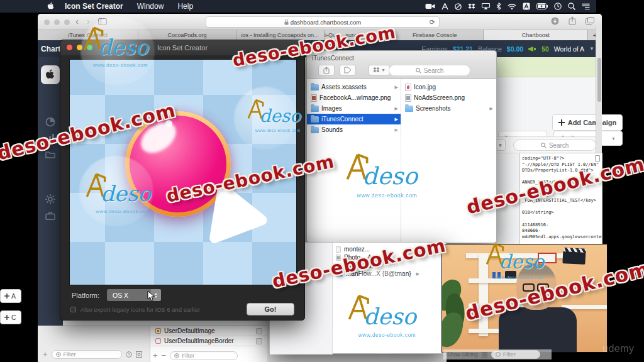 This screenshot has height=362, width=644. What do you see at coordinates (536, 35) in the screenshot?
I see `tab-chartboost: Chartboost` at bounding box center [536, 35].